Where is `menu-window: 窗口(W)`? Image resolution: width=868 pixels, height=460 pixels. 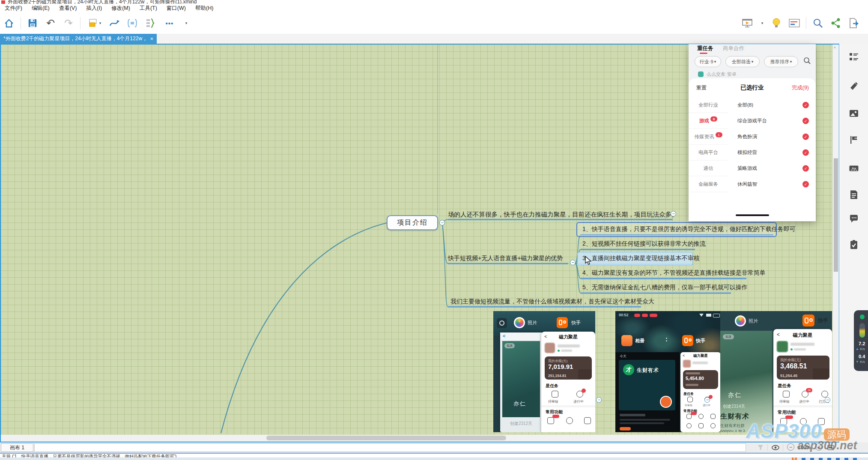 menu-window: 窗口(W) is located at coordinates (176, 9).